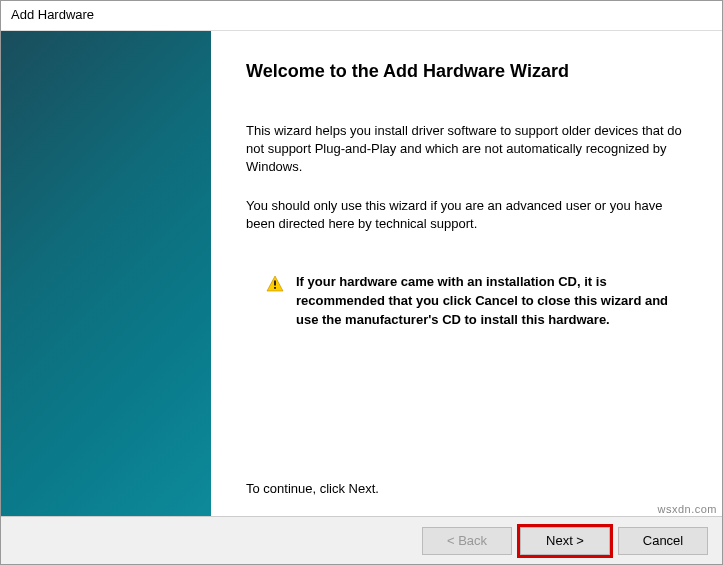  Describe the element at coordinates (52, 14) in the screenshot. I see `window-title: Add Hardware` at that location.